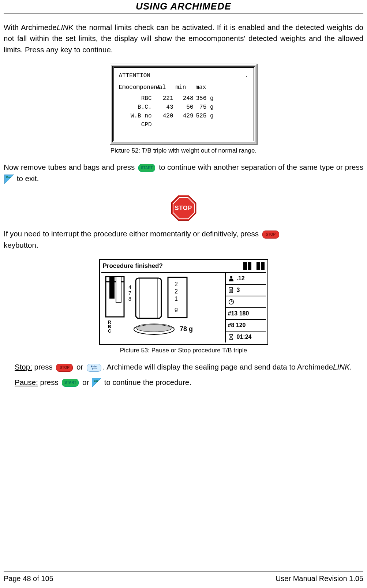 The width and height of the screenshot is (367, 588). I want to click on cell: RBC, so click(137, 98).